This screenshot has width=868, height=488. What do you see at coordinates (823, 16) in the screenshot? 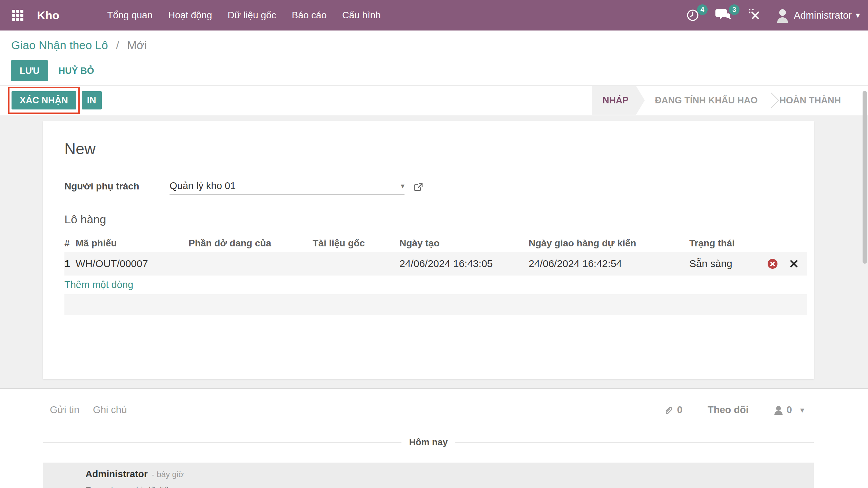
I see `username: Administrator` at bounding box center [823, 16].